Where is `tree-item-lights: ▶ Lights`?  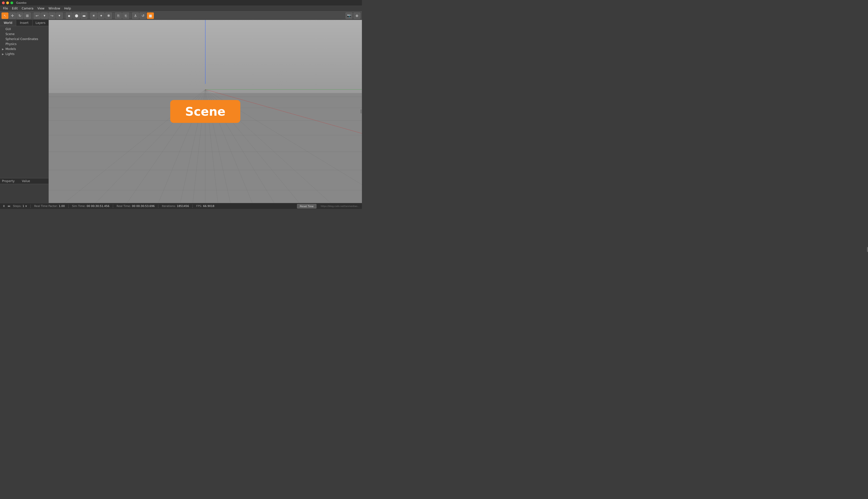 tree-item-lights: ▶ Lights is located at coordinates (24, 54).